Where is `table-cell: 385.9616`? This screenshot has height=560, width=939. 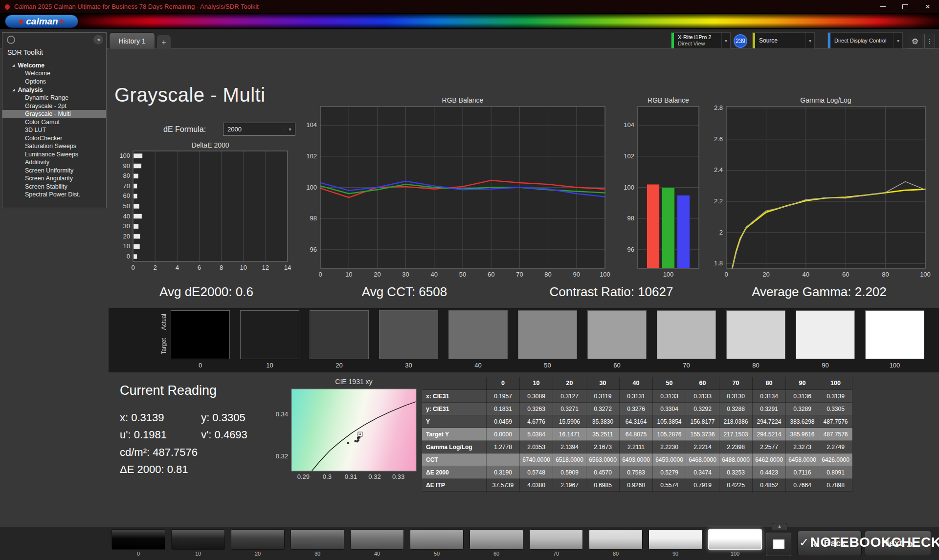 table-cell: 385.9616 is located at coordinates (803, 434).